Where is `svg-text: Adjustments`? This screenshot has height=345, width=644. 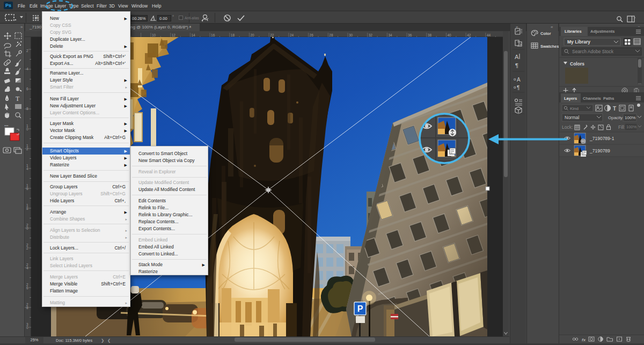
svg-text: Adjustments is located at coordinates (602, 31).